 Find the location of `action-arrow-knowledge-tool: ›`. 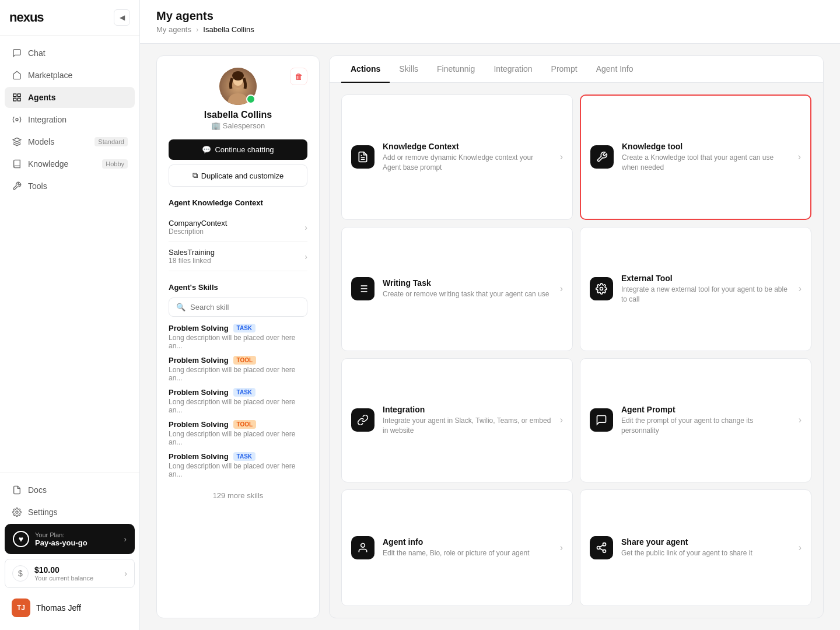

action-arrow-knowledge-tool: › is located at coordinates (799, 157).